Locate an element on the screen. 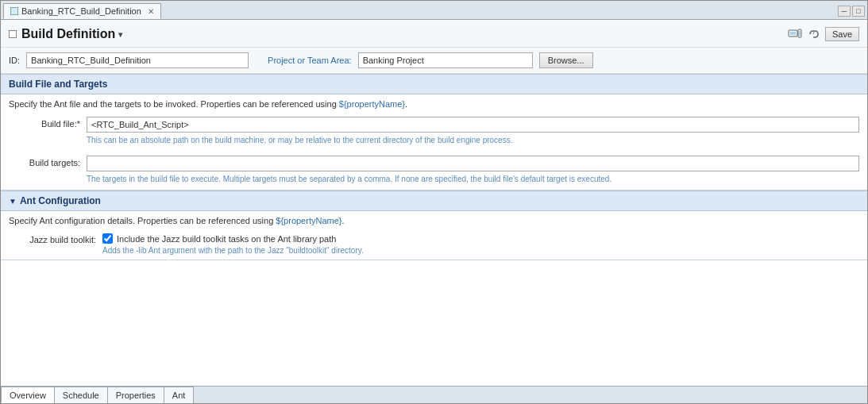  ant-config-property-ref: ${propertyName} is located at coordinates (308, 221).